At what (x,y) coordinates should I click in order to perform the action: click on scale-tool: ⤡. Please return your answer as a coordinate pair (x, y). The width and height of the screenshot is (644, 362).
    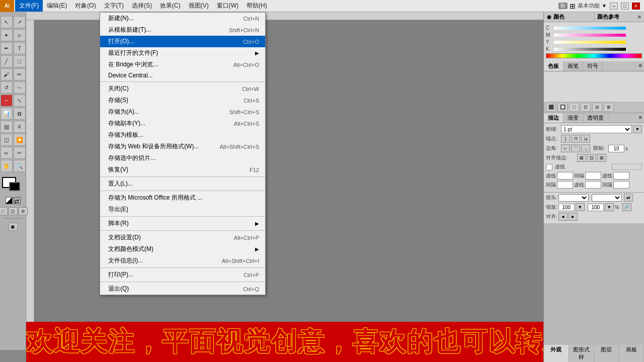
    Looking at the image, I should click on (20, 101).